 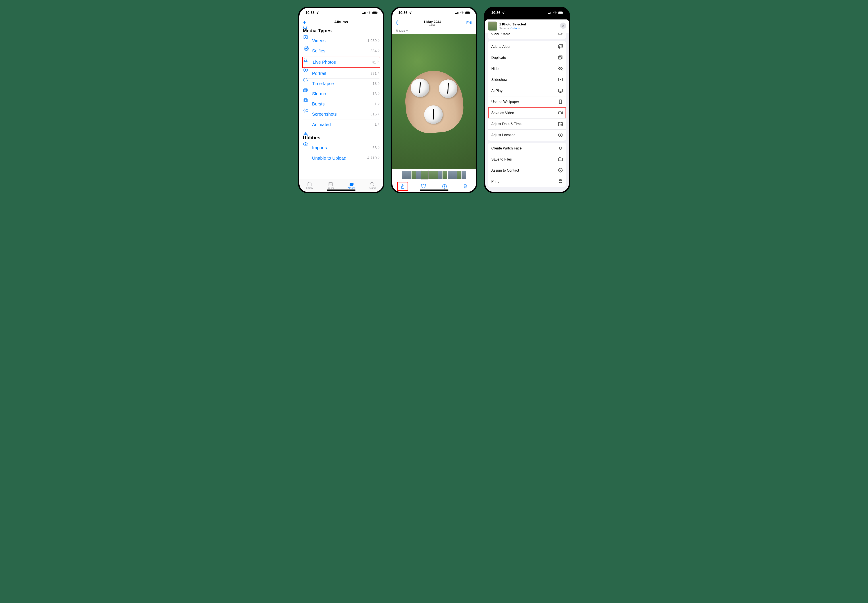 What do you see at coordinates (563, 26) in the screenshot?
I see `close-button` at bounding box center [563, 26].